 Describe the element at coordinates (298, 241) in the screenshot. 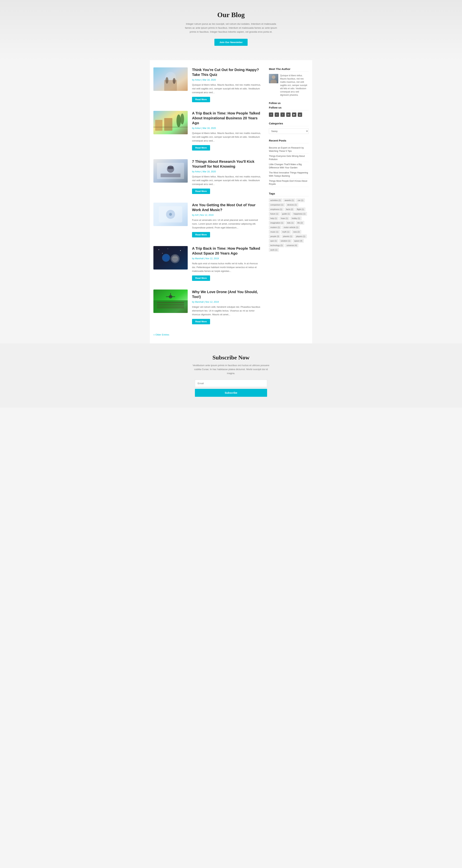

I see `tag-item: space (4)` at that location.